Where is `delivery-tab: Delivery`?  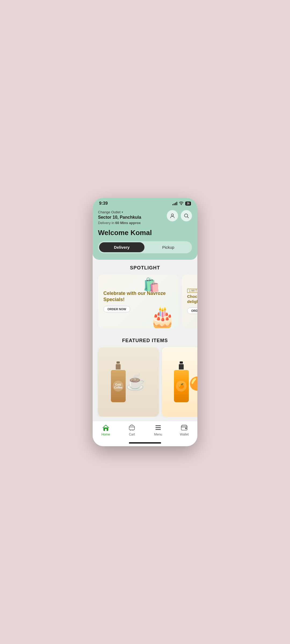 delivery-tab: Delivery is located at coordinates (122, 247).